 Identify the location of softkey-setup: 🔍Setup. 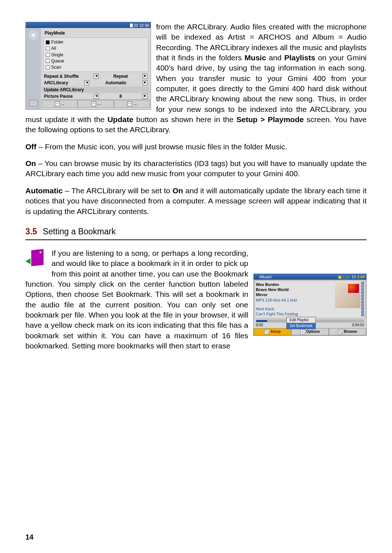
(272, 332).